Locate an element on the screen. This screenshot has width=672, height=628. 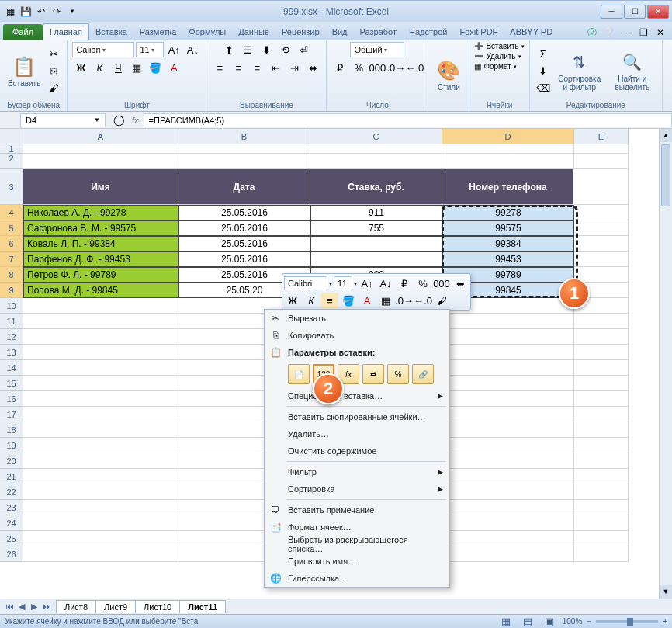
name-box: D4 ▼ is located at coordinates (63, 120).